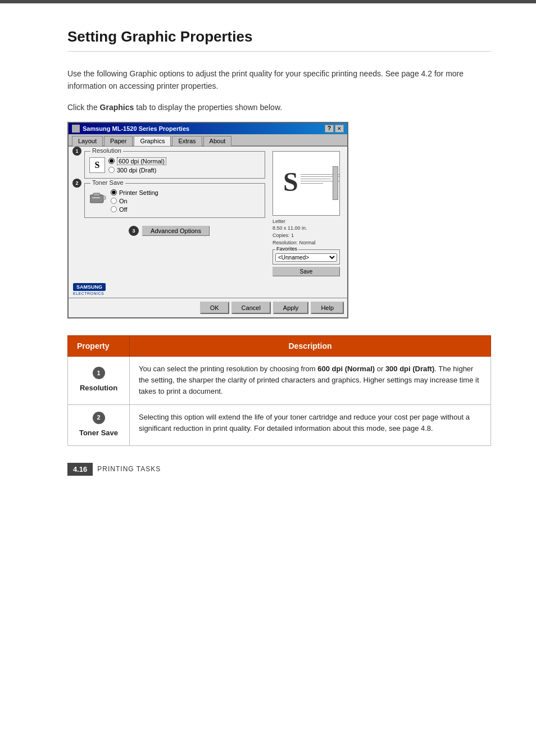 This screenshot has height=756, width=536. What do you see at coordinates (329, 129) in the screenshot?
I see `help-button: ?` at bounding box center [329, 129].